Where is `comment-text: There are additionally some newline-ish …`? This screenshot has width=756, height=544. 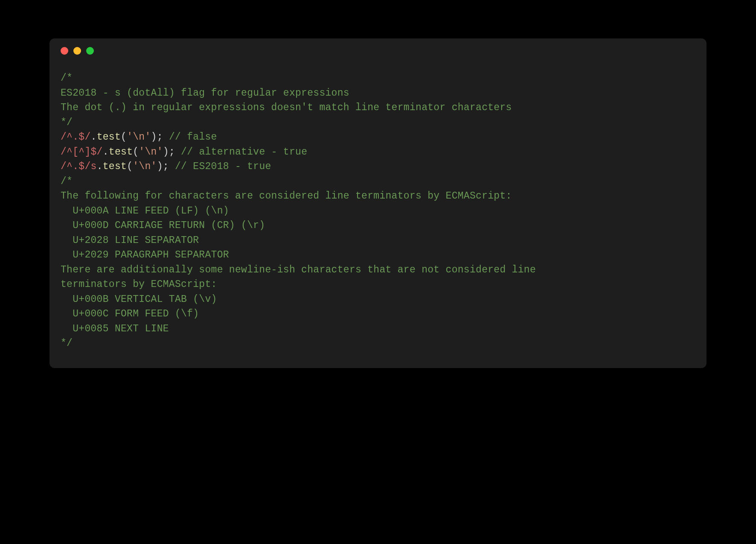 comment-text: There are additionally some newline-ish … is located at coordinates (298, 270).